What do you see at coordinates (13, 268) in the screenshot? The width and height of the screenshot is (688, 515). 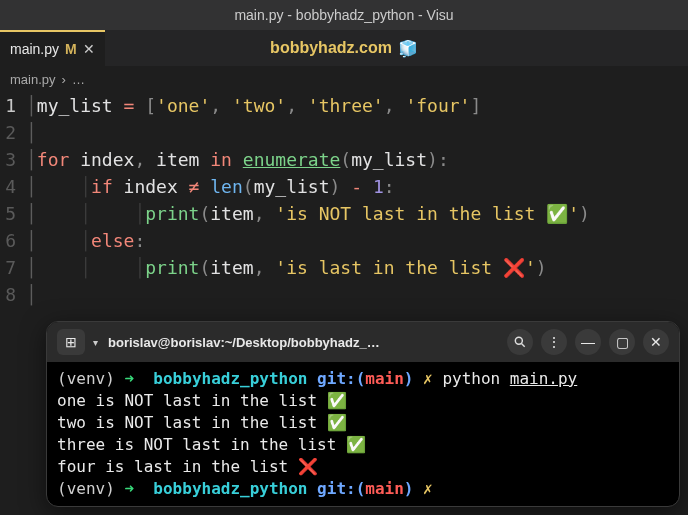 I see `line-number: 7` at bounding box center [13, 268].